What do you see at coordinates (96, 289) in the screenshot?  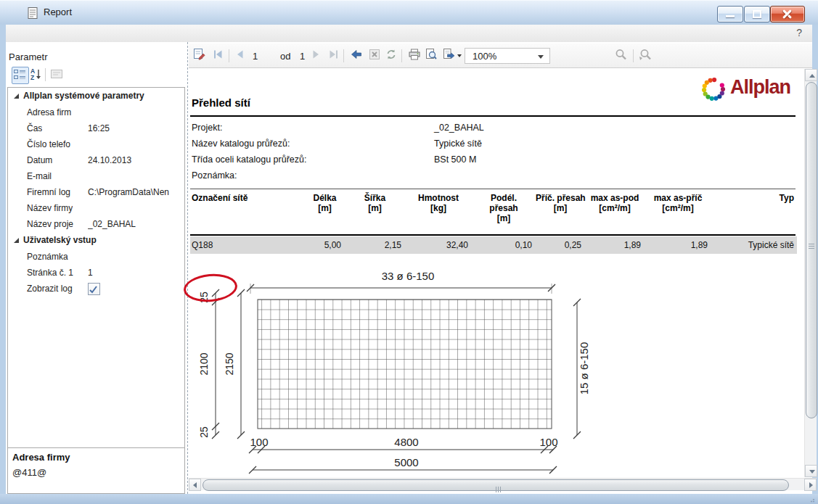 I see `property-row-zobrazit-logo: Zobrazit log` at bounding box center [96, 289].